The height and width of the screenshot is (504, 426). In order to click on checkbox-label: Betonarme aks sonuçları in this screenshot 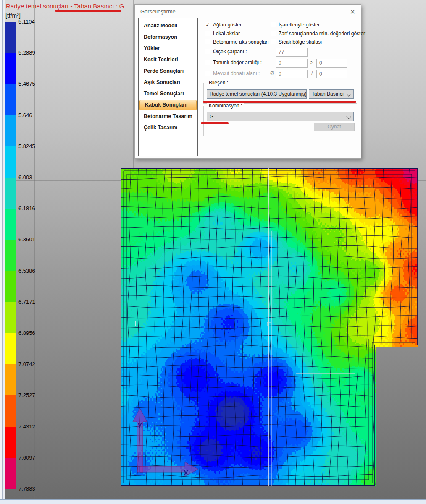, I will do `click(241, 42)`.